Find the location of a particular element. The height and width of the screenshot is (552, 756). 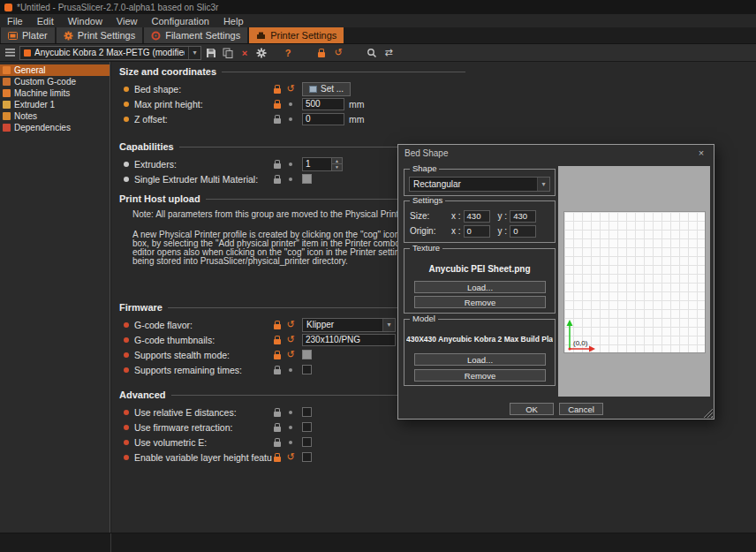

spinner-value: 1 is located at coordinates (317, 164).